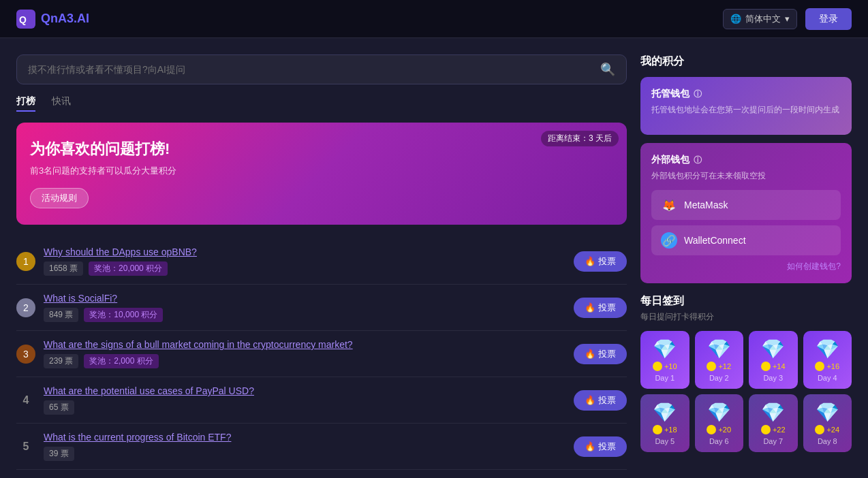  I want to click on checkin-day-2: 💎 +12 Day 2, so click(719, 360).